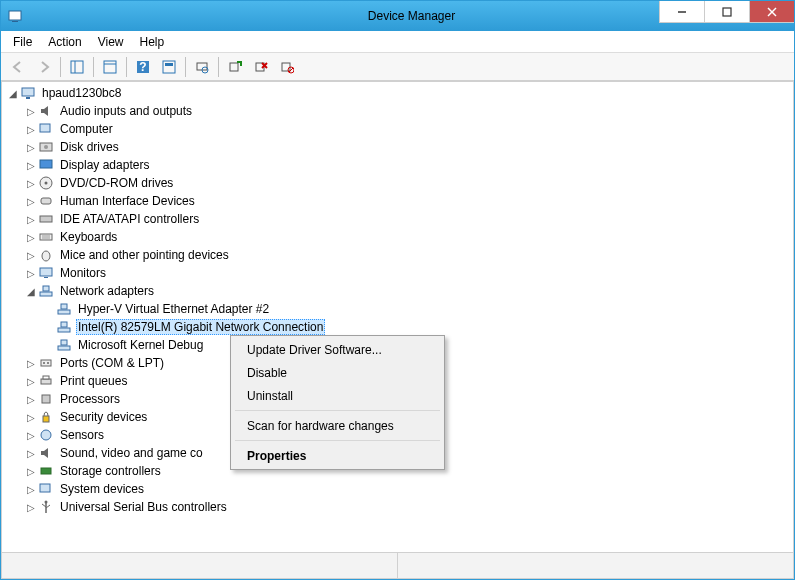 The width and height of the screenshot is (795, 580). Describe the element at coordinates (261, 67) in the screenshot. I see `uninstall-button` at that location.